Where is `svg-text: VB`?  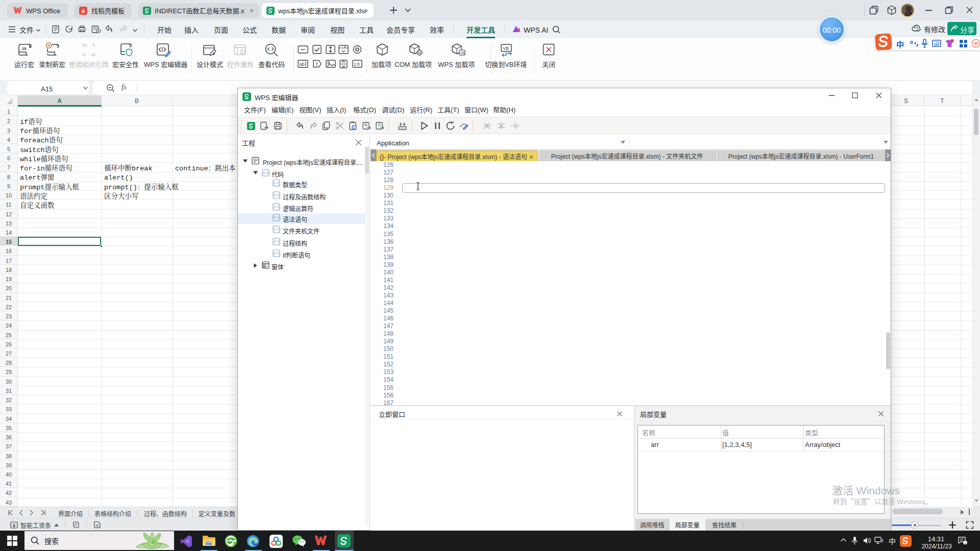
svg-text: VB is located at coordinates (506, 48).